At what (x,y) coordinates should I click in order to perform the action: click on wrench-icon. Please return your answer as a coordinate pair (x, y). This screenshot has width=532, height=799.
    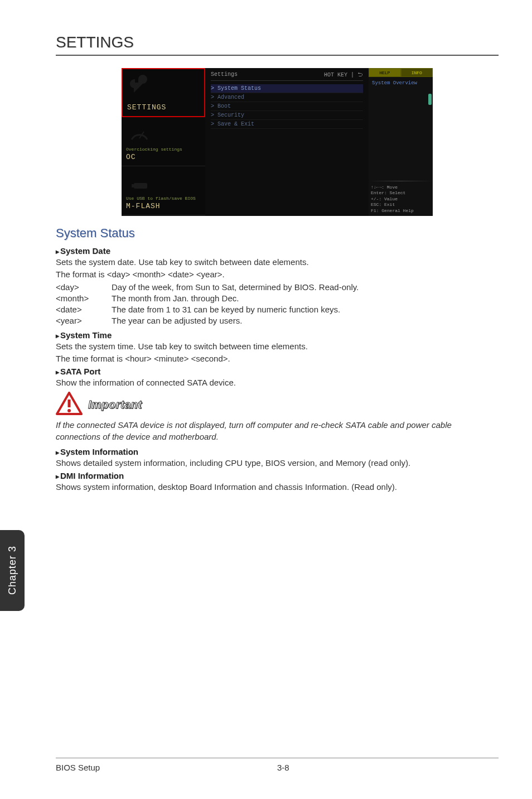
    Looking at the image, I should click on (141, 87).